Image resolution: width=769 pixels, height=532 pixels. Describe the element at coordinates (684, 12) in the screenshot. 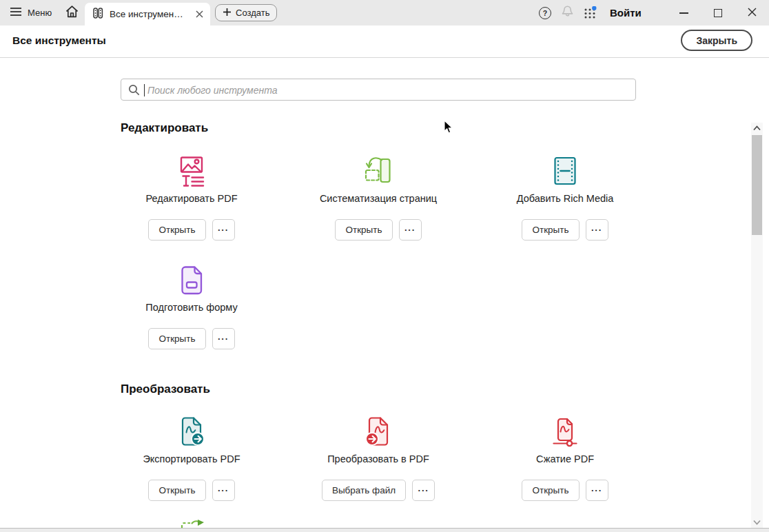

I see `window-minimize-button` at that location.